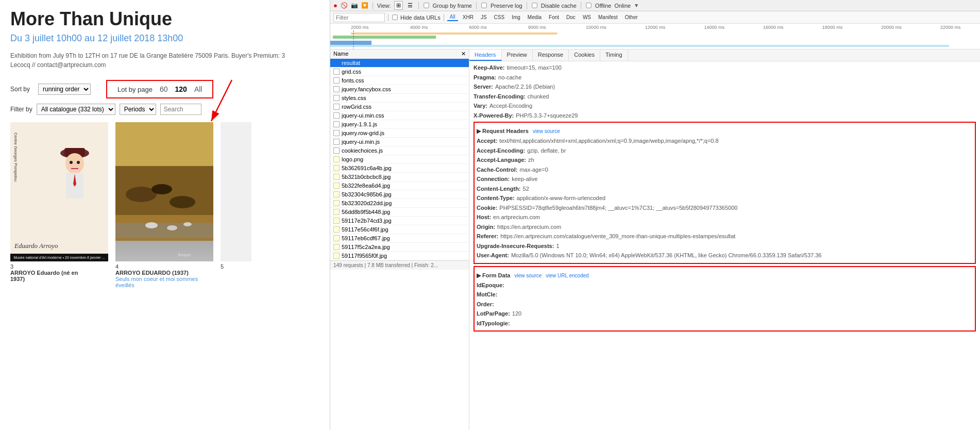  Describe the element at coordinates (636, 5) in the screenshot. I see `online-dropdown-icon: ▼` at that location.